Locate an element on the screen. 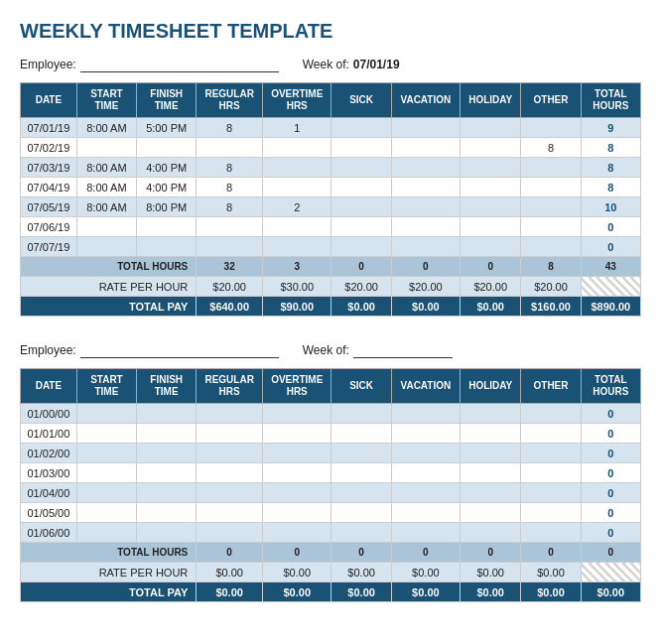 Image resolution: width=661 pixels, height=644 pixels. total-vac-1: 0 is located at coordinates (425, 267).